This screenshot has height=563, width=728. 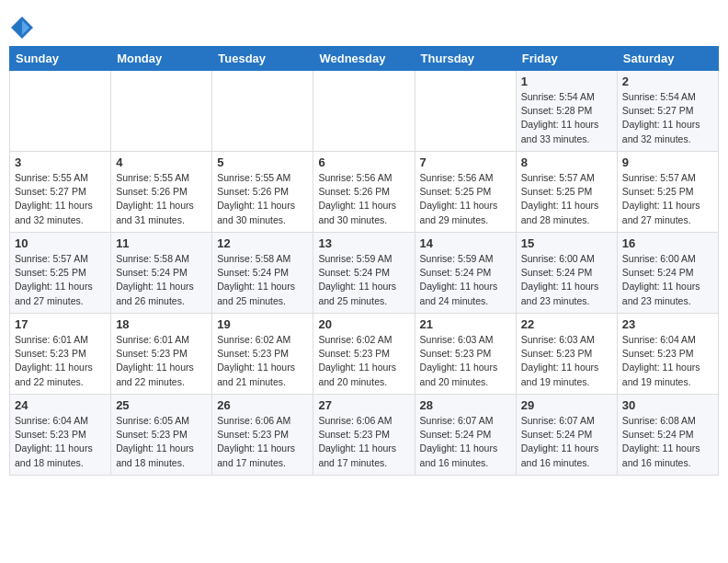 I want to click on calendar-cell: 13Sunrise: 5:59 AMSunset: 5:24 PMDayligh…, so click(x=364, y=273).